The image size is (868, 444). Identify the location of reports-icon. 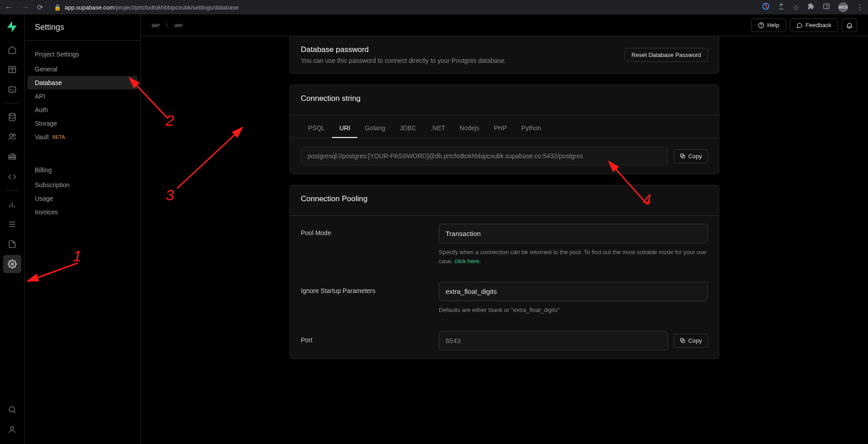
(12, 204).